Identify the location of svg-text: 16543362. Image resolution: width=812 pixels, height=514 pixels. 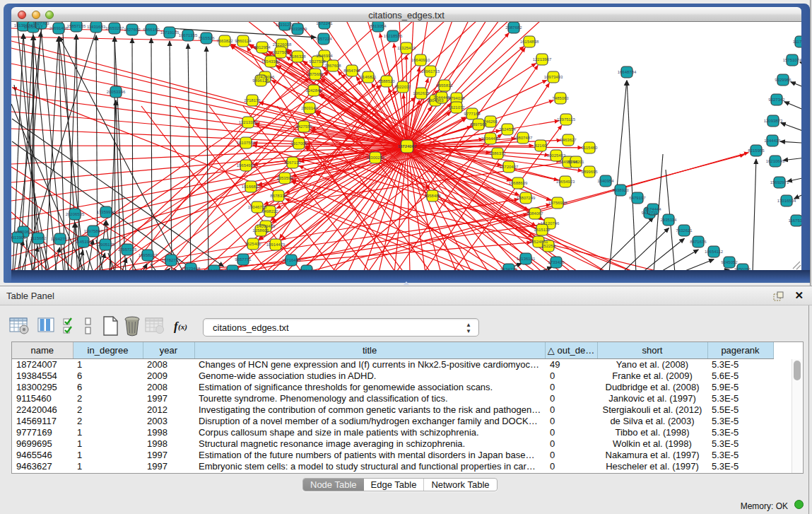
(271, 62).